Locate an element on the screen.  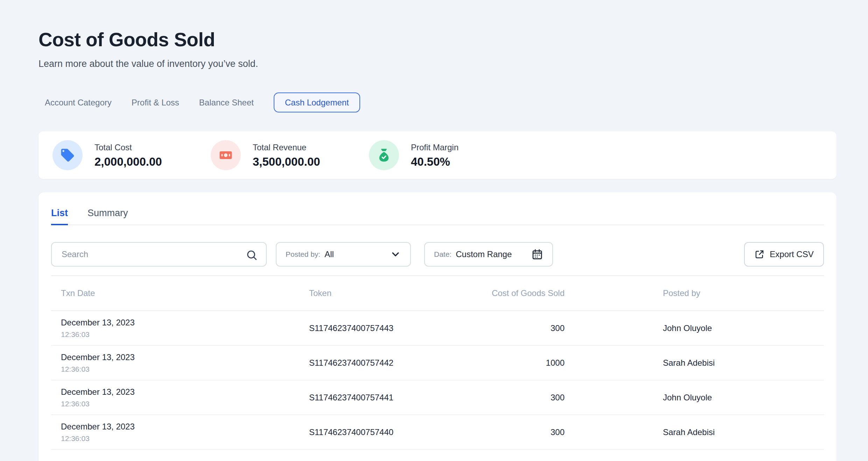
export-icon is located at coordinates (760, 254).